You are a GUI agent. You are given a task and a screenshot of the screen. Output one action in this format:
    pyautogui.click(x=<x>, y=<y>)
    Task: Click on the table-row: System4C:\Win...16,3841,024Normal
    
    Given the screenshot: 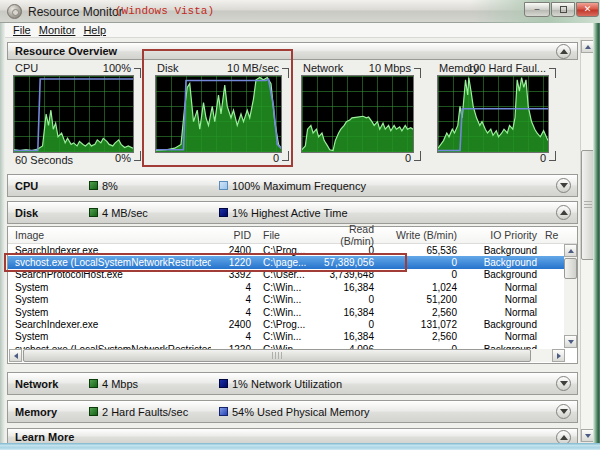 What is the action you would take?
    pyautogui.click(x=286, y=287)
    